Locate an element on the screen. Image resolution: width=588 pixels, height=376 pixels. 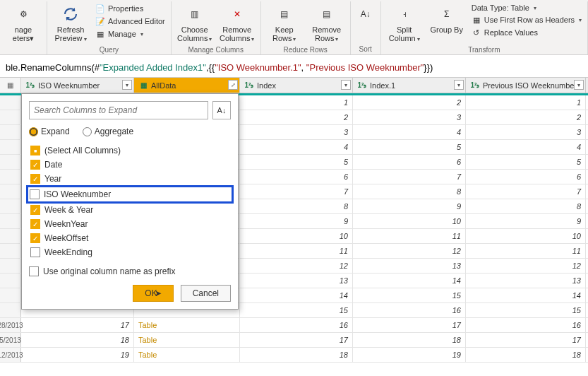
remove-columns-button: ✕Remove Columns is located at coordinates (237, 24).